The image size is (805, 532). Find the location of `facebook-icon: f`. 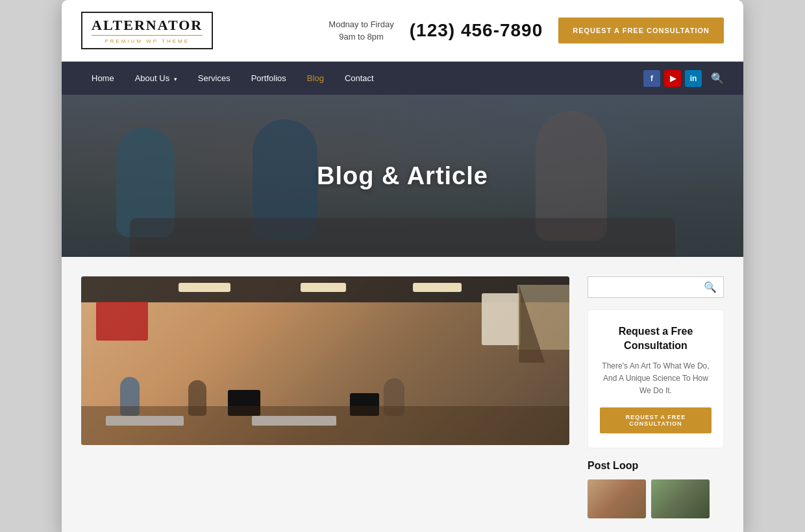

facebook-icon: f is located at coordinates (652, 79).